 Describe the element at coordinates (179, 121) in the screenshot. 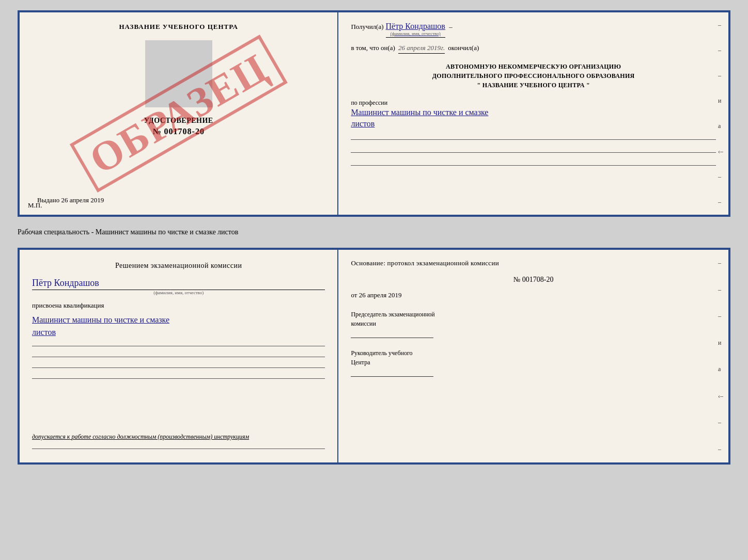

I see `udostoverenie-label: УДОСТОВЕРЕНИЕ` at that location.